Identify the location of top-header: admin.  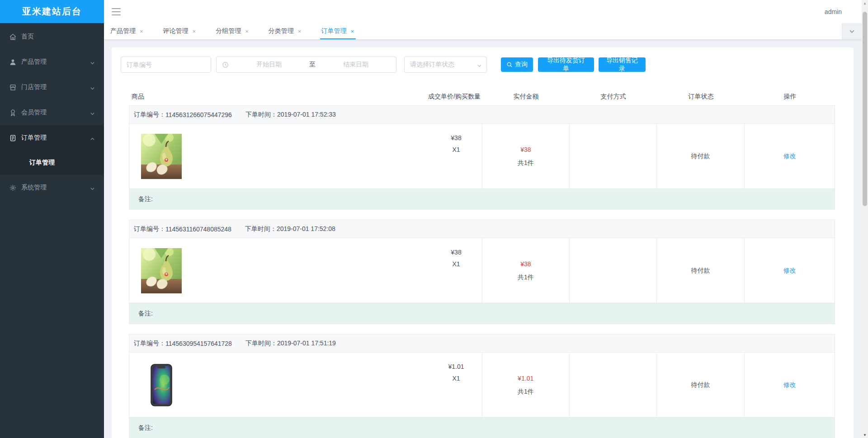
(486, 12).